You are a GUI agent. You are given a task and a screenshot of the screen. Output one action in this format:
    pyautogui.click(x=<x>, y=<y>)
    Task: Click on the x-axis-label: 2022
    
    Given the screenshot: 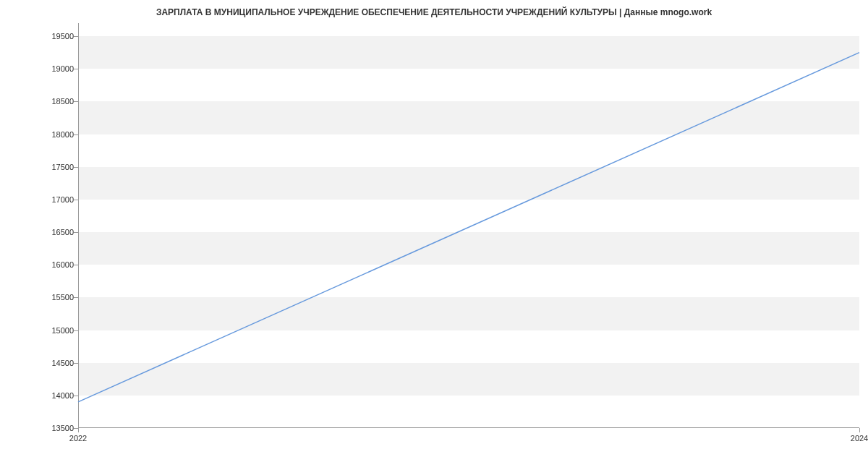 What is the action you would take?
    pyautogui.click(x=78, y=438)
    